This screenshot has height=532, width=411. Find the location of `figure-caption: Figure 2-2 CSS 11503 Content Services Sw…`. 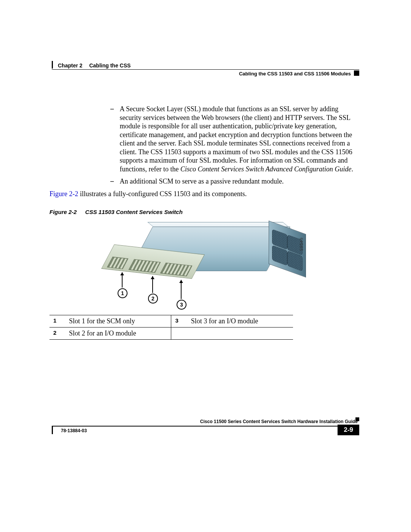

figure-caption: Figure 2-2 CSS 11503 Content Services Sw… is located at coordinates (204, 212).